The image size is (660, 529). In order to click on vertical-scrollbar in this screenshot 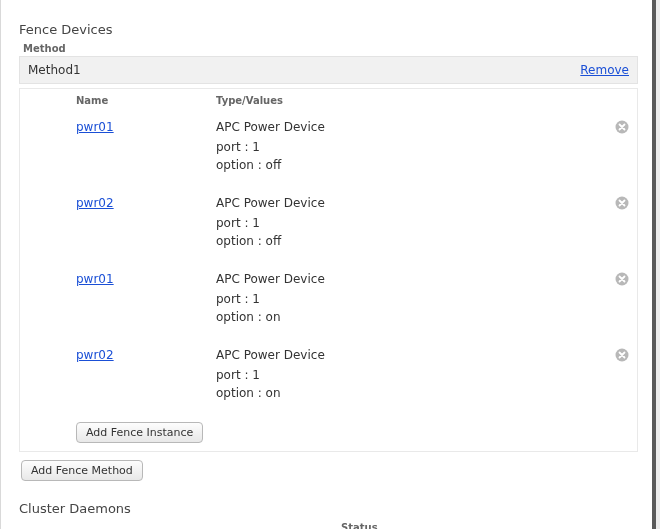, I will do `click(654, 264)`.